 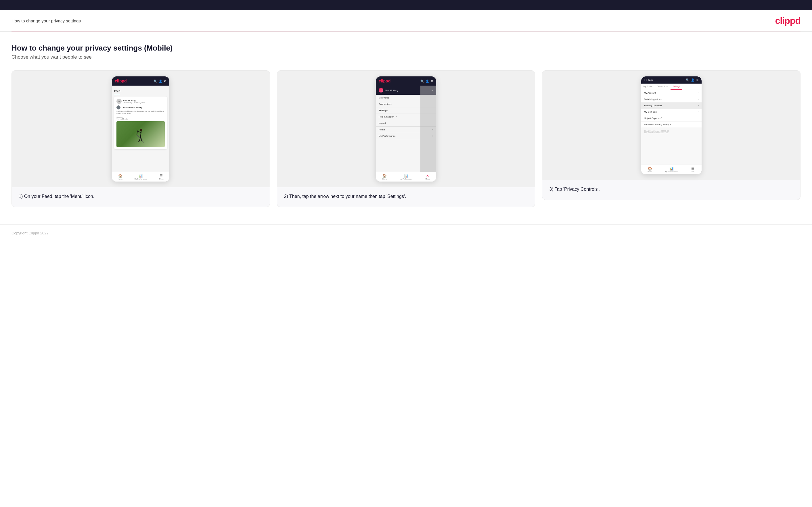 I want to click on chevron-right-integrations: ›, so click(x=698, y=99).